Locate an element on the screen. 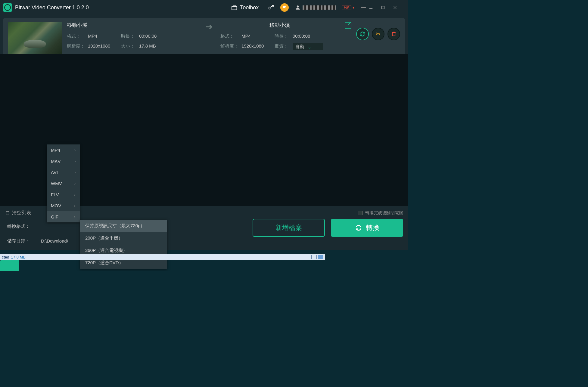 This screenshot has width=588, height=387. out-duration-value: 00:00:08 is located at coordinates (308, 36).